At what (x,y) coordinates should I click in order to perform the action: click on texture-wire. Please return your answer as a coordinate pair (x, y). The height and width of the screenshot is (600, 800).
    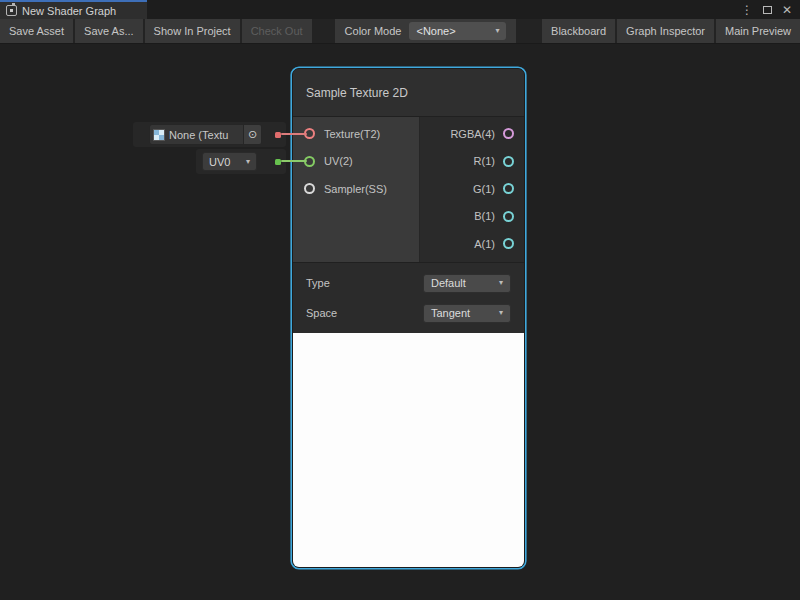
    Looking at the image, I should click on (294, 134).